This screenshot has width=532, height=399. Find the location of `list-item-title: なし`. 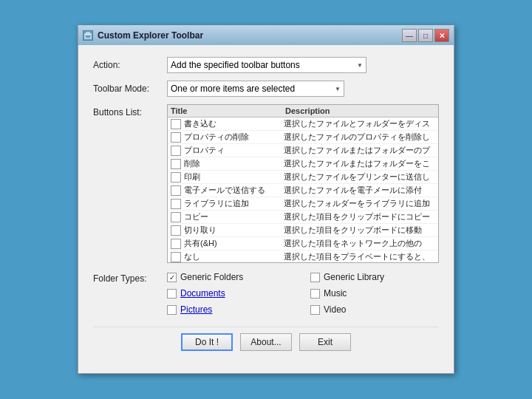

list-item-title: なし is located at coordinates (233, 257).